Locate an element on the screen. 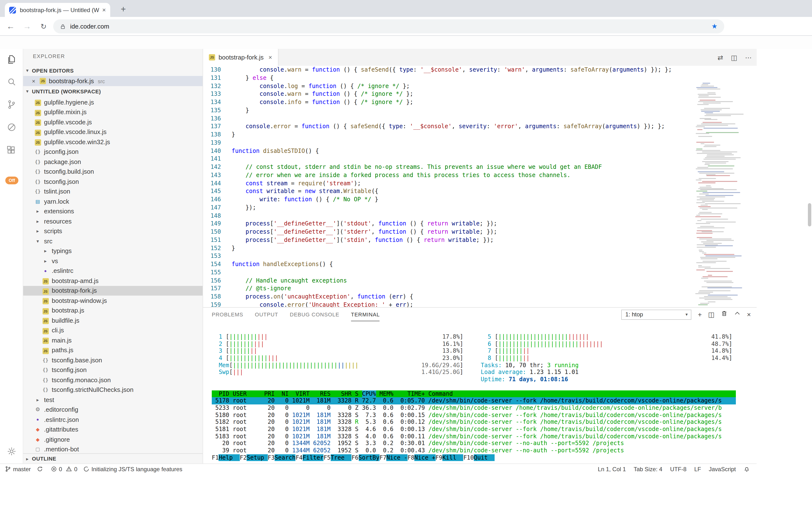 This screenshot has width=812, height=507. close-icon: × is located at coordinates (36, 81).